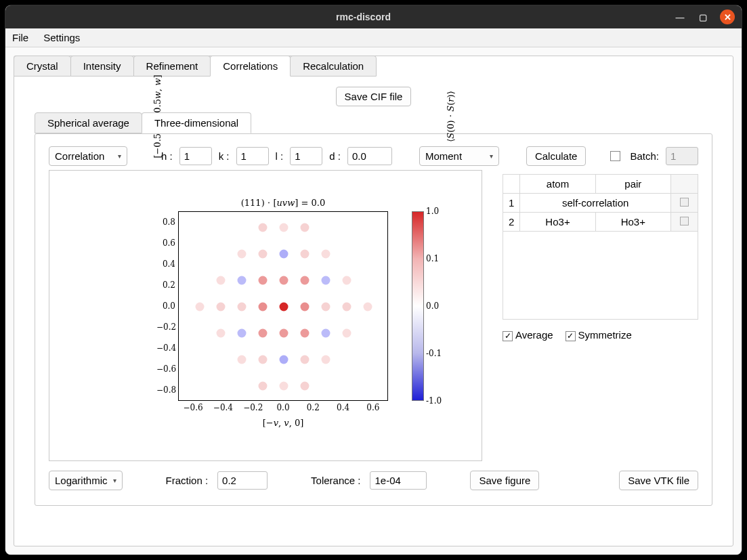 Image resolution: width=747 pixels, height=560 pixels. Describe the element at coordinates (283, 423) in the screenshot. I see `plot-xlabel: [−𝑣, 𝑣, 0]` at that location.